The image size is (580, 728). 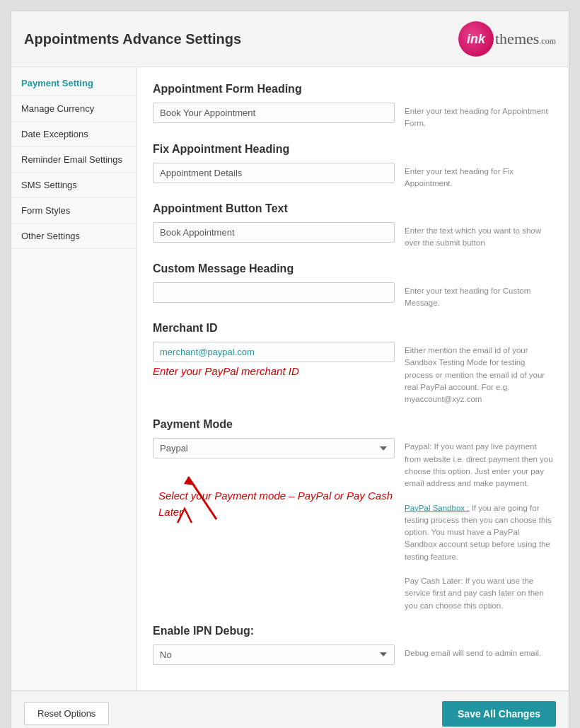 I want to click on merchant-id-row: Enter your PayPal merchant ID Either men…, so click(x=353, y=374).